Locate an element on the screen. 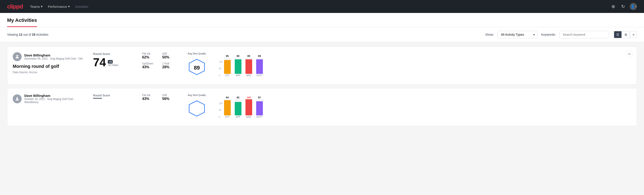 Image resolution: width=644 pixels, height=195 pixels. search-input is located at coordinates (584, 34).